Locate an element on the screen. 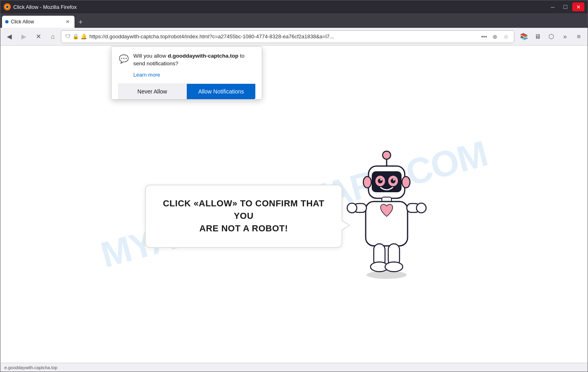 The image size is (588, 372). lock-icon: 🔒 is located at coordinates (76, 37).